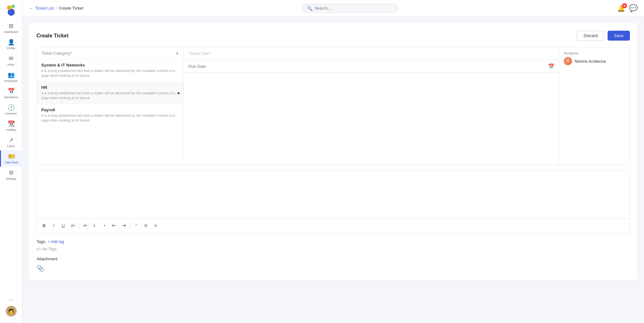  What do you see at coordinates (11, 311) in the screenshot?
I see `user-avatar: 🧑` at bounding box center [11, 311].